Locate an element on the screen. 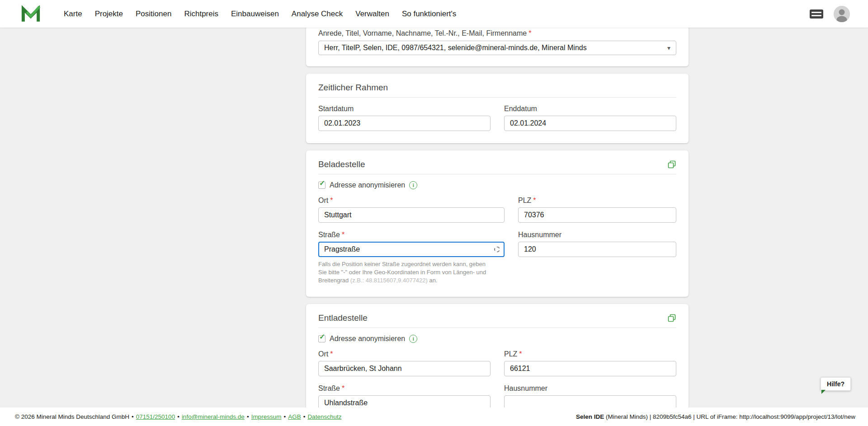 The image size is (868, 426). nav-item-positionen: Positionen is located at coordinates (154, 14).